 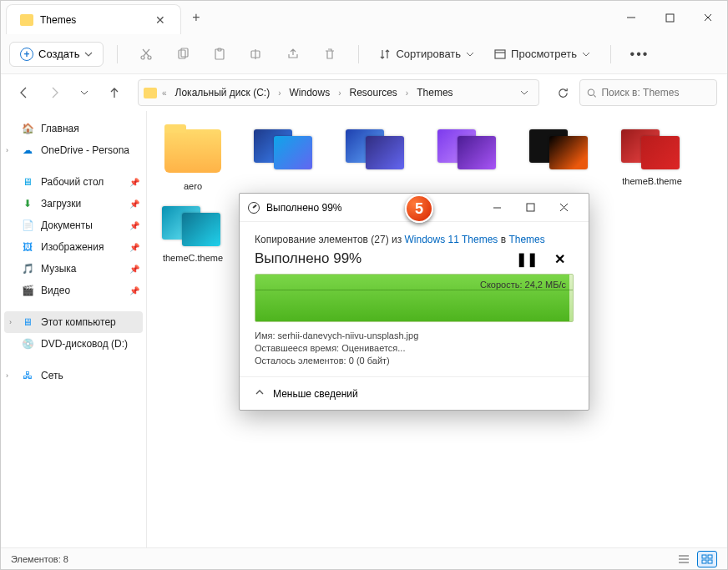 What do you see at coordinates (364, 18) in the screenshot?
I see `titlebar: Themes ✕ +` at bounding box center [364, 18].